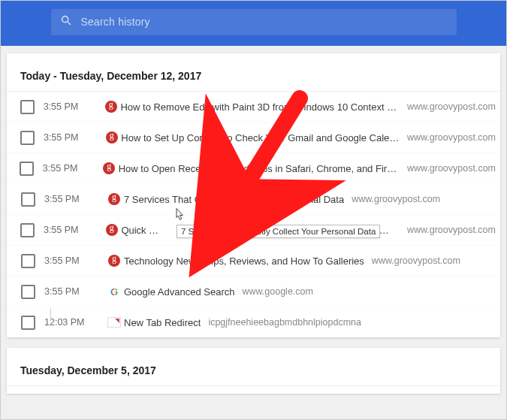 This screenshot has width=507, height=420. I want to click on row-title: New Tab Redirect, so click(162, 323).